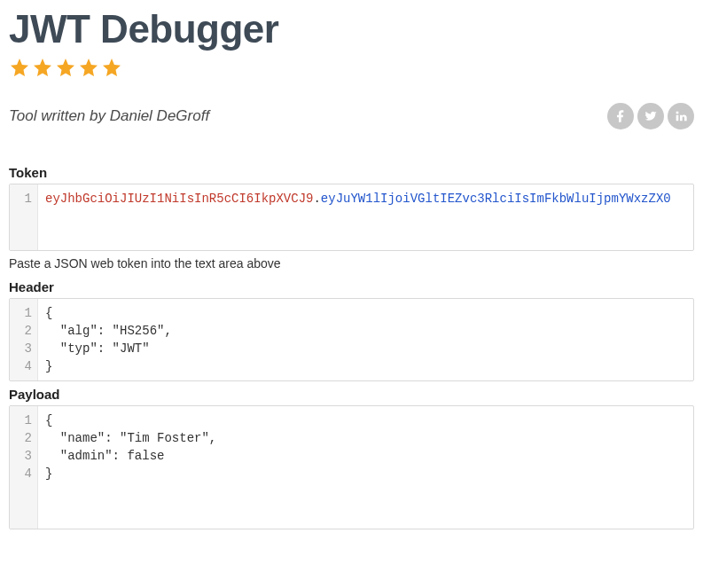 Image resolution: width=703 pixels, height=588 pixels. What do you see at coordinates (24, 340) in the screenshot?
I see `header-gutter: 1234` at bounding box center [24, 340].